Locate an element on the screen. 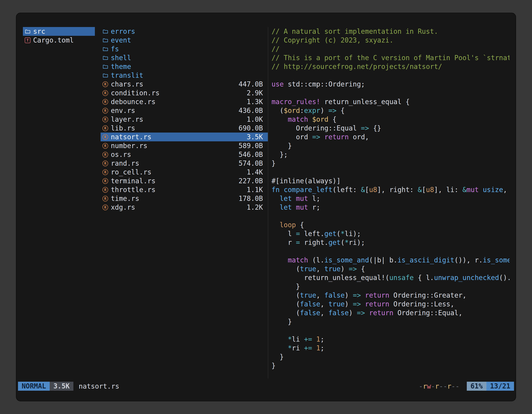  entry-name: time.rs is located at coordinates (125, 198).